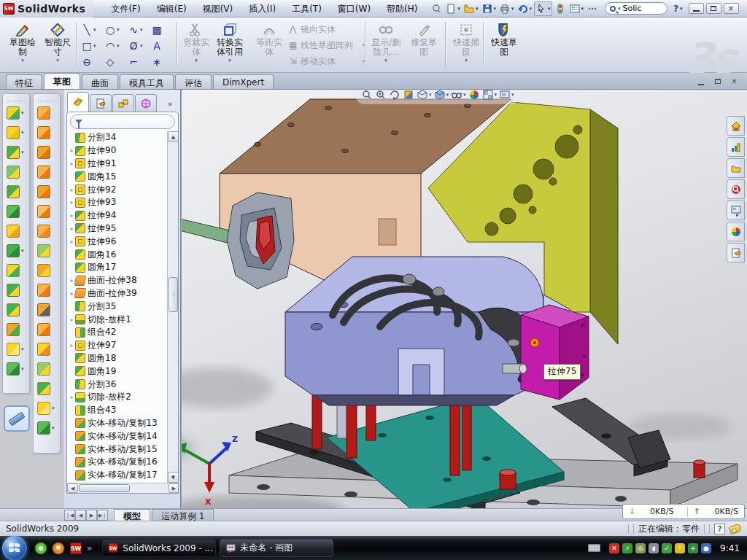 This screenshot has width=747, height=560. Describe the element at coordinates (306, 9) in the screenshot. I see `menu-t: 工具(T)` at that location.